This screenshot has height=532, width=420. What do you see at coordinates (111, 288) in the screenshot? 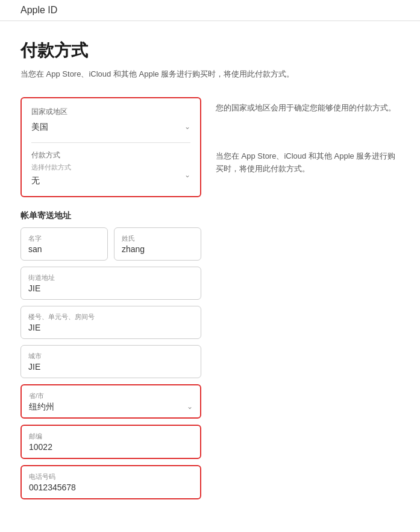
I see `street-value: JIE` at bounding box center [111, 288].